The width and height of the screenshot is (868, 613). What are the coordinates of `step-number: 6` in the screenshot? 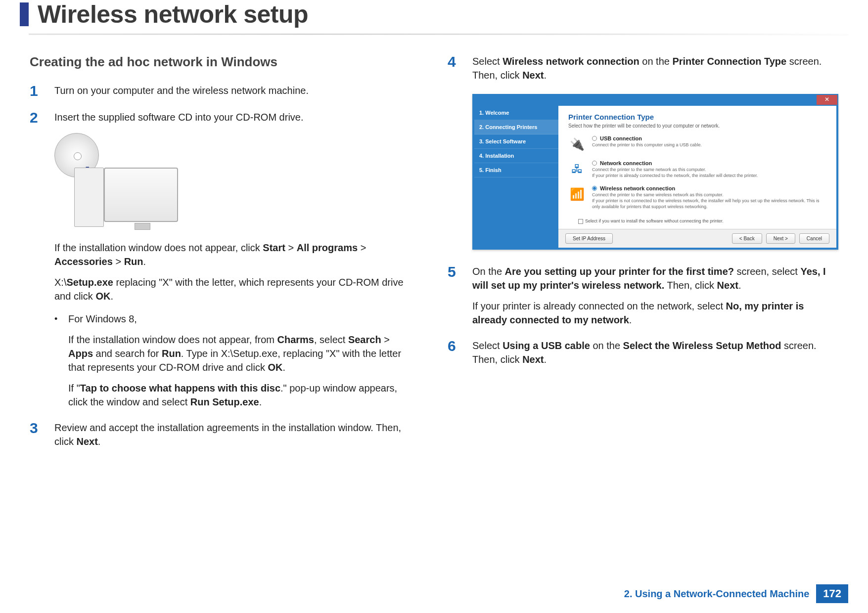 It's located at (460, 352).